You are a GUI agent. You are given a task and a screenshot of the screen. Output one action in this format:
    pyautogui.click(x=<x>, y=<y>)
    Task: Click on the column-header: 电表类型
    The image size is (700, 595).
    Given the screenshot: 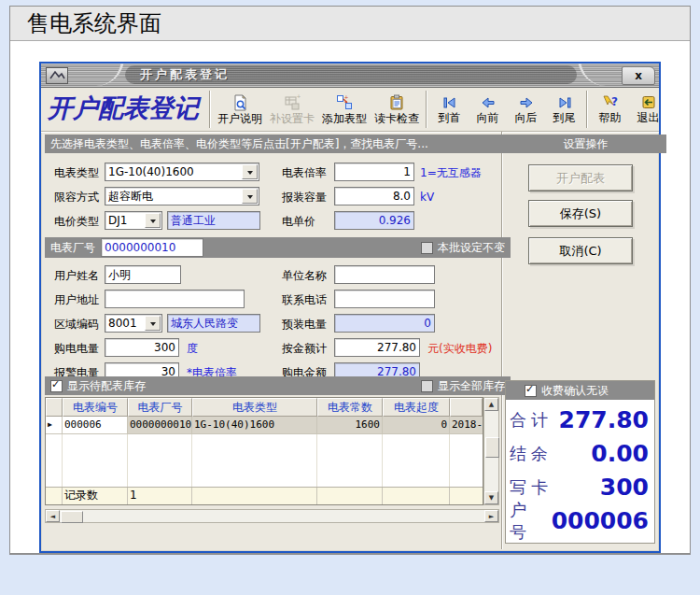 What is the action you would take?
    pyautogui.click(x=255, y=407)
    